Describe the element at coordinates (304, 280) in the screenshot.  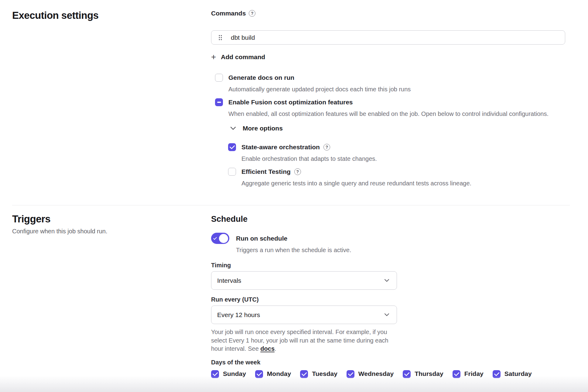
I see `timing-select: Intervals` at that location.